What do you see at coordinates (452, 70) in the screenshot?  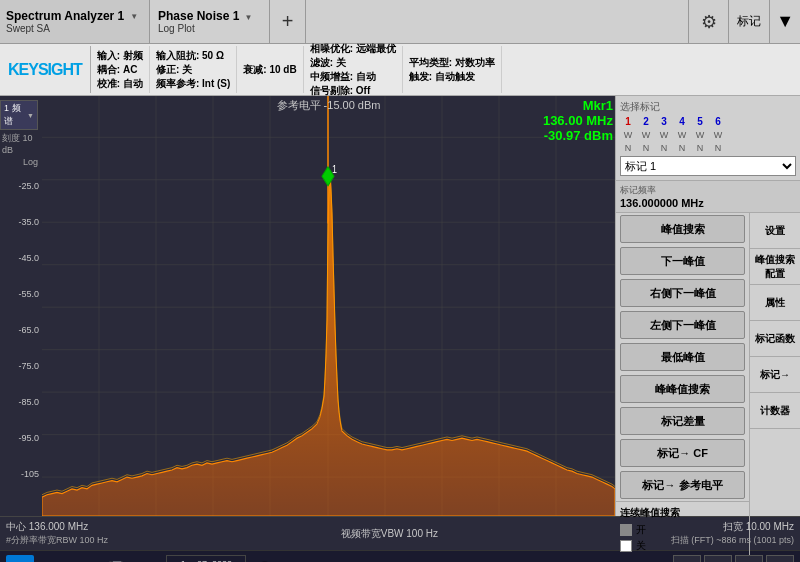 I see `avg-params-group: 平均类型: 对数功率 触发: 自动触发` at bounding box center [452, 70].